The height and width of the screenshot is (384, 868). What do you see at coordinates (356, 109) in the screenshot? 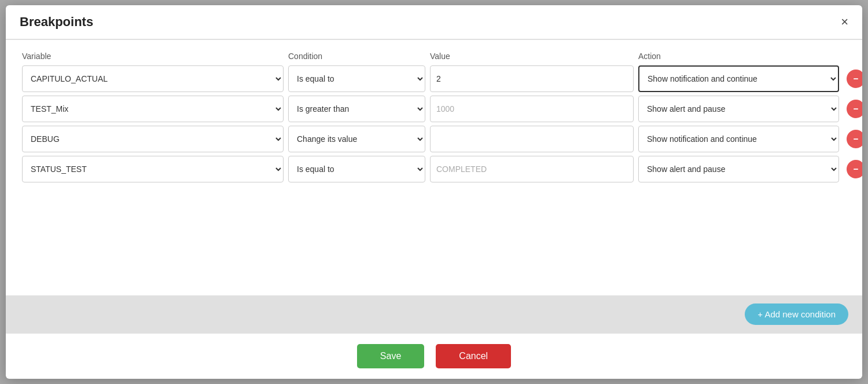
I see `condition-select-1: Is equal toIs greater thanIs less thanCh…` at bounding box center [356, 109].